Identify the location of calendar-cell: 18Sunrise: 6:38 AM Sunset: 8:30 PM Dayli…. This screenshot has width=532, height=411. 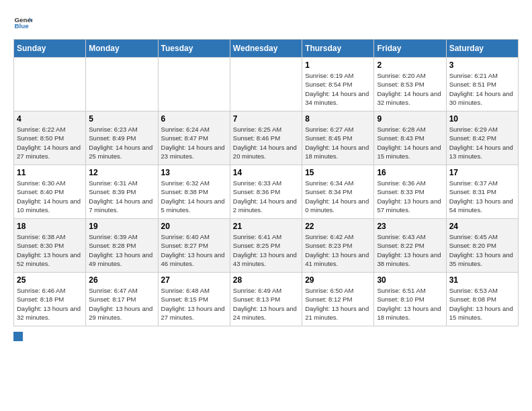
(50, 246).